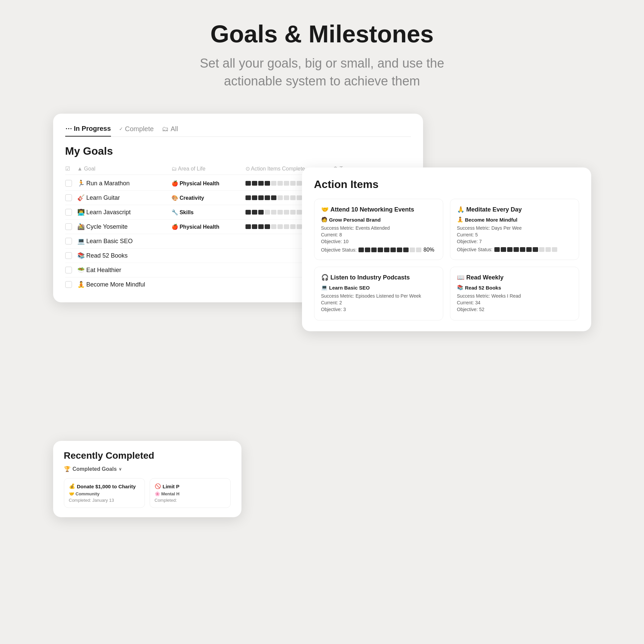 This screenshot has height=644, width=644. What do you see at coordinates (190, 493) in the screenshot?
I see `completed-item: 🚫 Limit P 🌸 Mental H Completed:` at bounding box center [190, 493].